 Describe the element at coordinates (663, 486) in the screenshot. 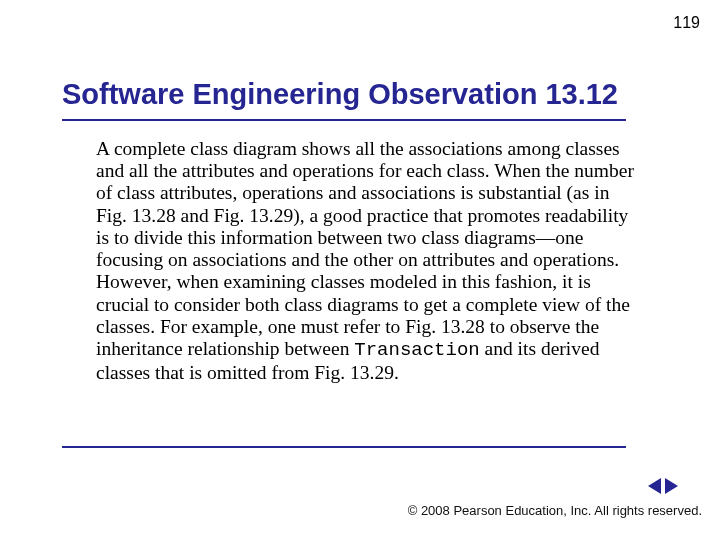

I see `nav-controls` at that location.